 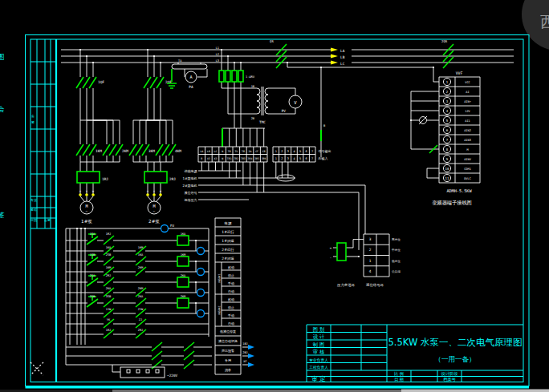 What do you see at coordinates (342, 252) in the screenshot?
I see `pressure-sensor-icon` at bounding box center [342, 252].